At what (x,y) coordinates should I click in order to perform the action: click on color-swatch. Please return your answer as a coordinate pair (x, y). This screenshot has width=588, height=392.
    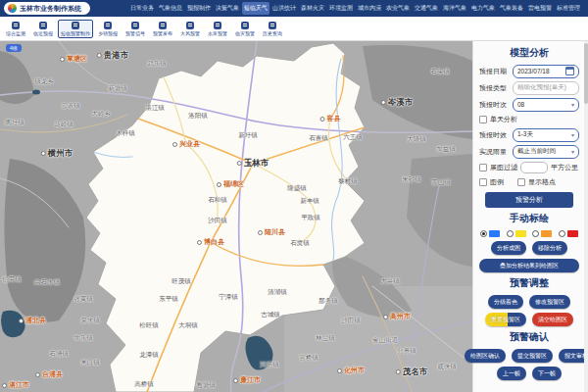
    Looking at the image, I should click on (572, 233).